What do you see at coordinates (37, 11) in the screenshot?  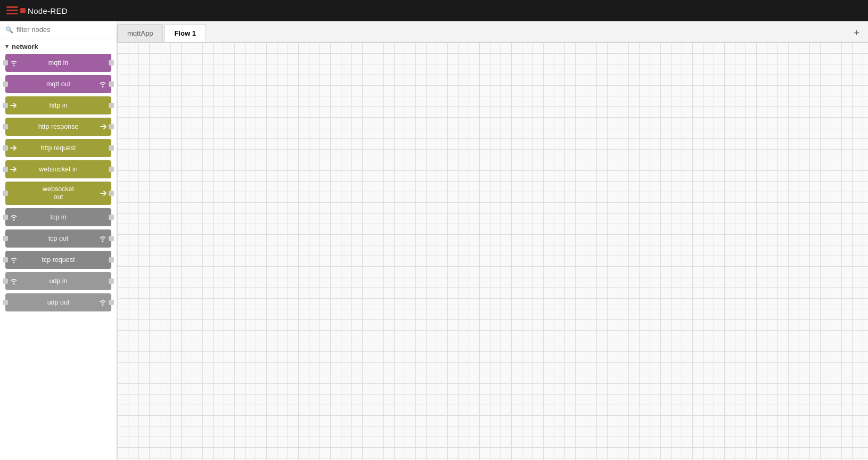 I see `logo: Node-RED` at bounding box center [37, 11].